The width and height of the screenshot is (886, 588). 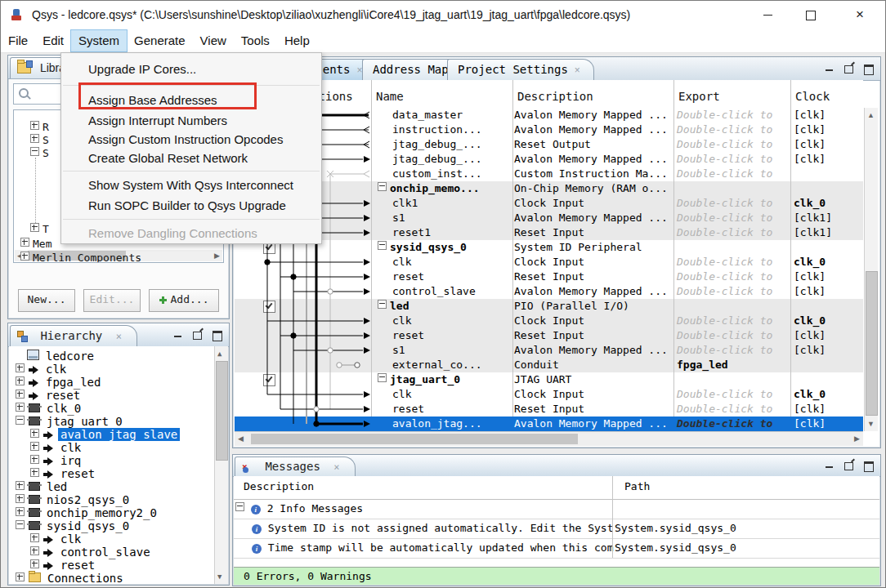 I want to click on scroll-down-arrow: ▼, so click(x=871, y=424).